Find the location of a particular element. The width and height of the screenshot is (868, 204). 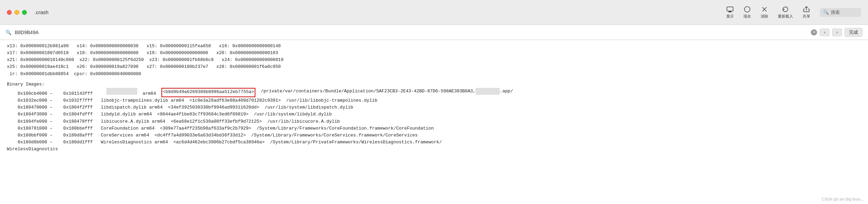

toolbar-display-label: 显示 is located at coordinates (730, 17).